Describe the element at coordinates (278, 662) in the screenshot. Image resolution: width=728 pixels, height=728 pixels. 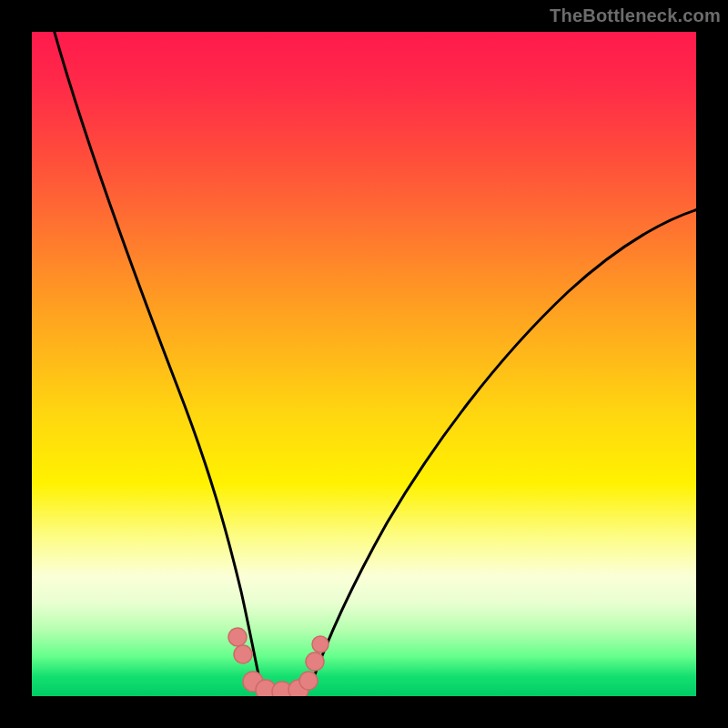
I see `valley-dots-group` at that location.